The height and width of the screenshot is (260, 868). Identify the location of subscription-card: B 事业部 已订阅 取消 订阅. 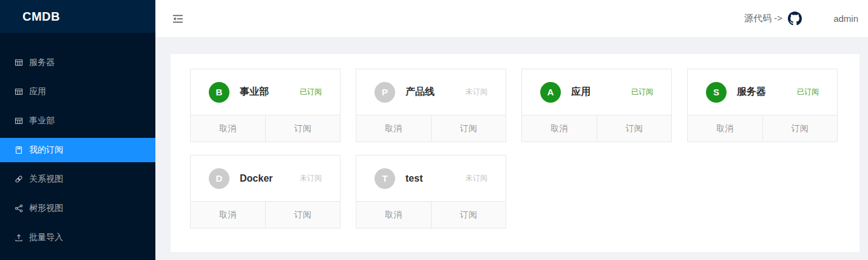
(265, 106).